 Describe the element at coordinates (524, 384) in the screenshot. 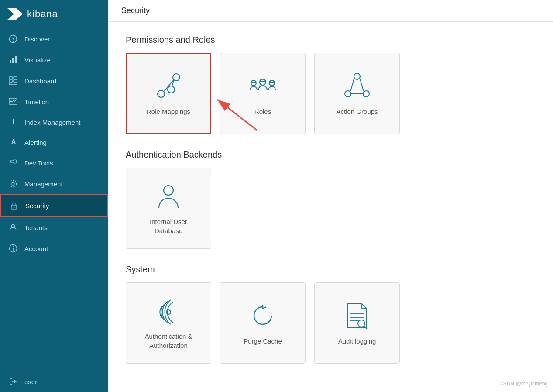

I see `watermark: CSDN @meijinmeng` at that location.